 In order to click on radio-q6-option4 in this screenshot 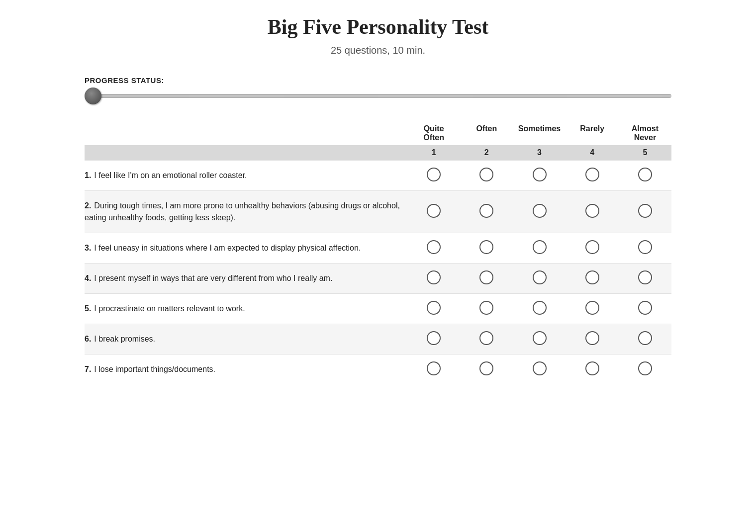, I will do `click(592, 338)`.